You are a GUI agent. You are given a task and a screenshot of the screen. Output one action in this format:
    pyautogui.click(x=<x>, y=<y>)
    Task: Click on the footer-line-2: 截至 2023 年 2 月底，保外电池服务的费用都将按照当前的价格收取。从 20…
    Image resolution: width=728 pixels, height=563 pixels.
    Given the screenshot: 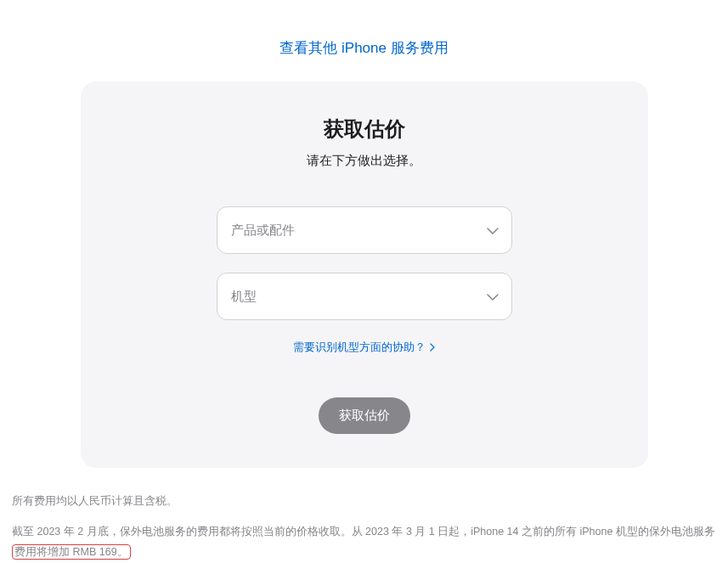 What is the action you would take?
    pyautogui.click(x=364, y=543)
    